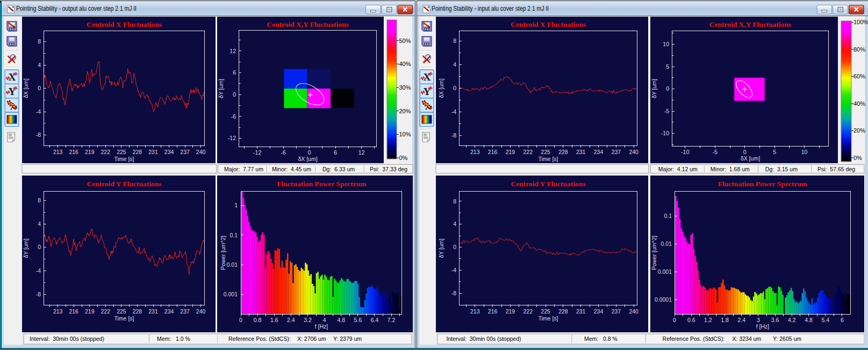  I want to click on svg-text: 4.8, so click(808, 320).